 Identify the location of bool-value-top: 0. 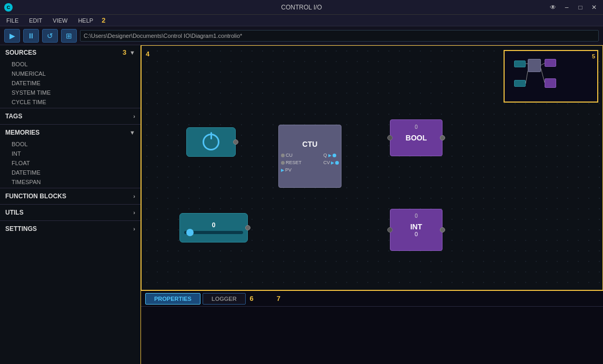
(416, 127).